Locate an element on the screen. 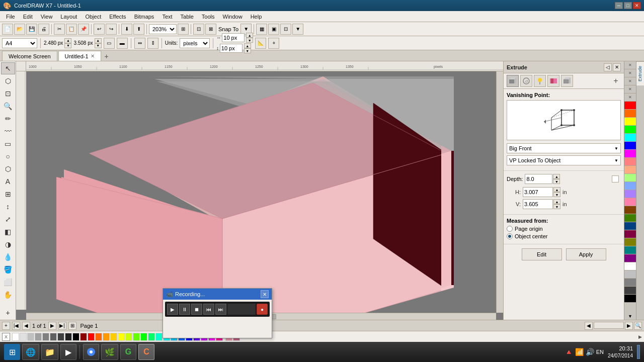 The image size is (644, 362). tab-close-icon: ✕ is located at coordinates (93, 56).